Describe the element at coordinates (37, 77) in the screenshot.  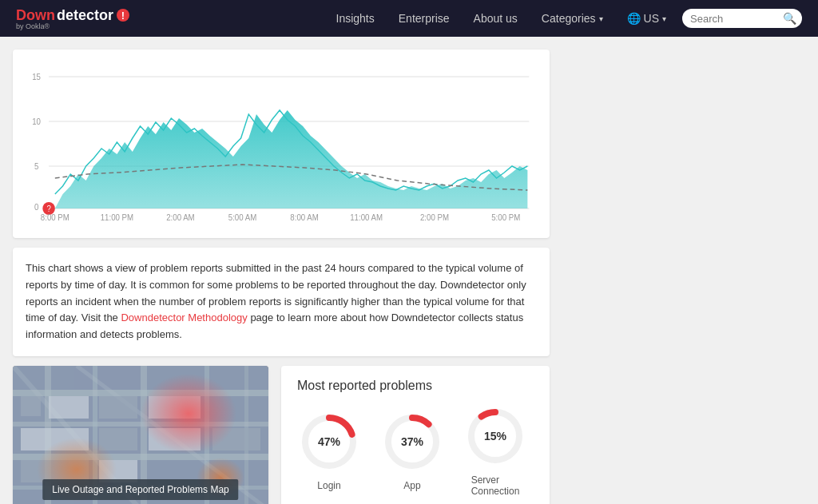
I see `svg-text: 15` at that location.